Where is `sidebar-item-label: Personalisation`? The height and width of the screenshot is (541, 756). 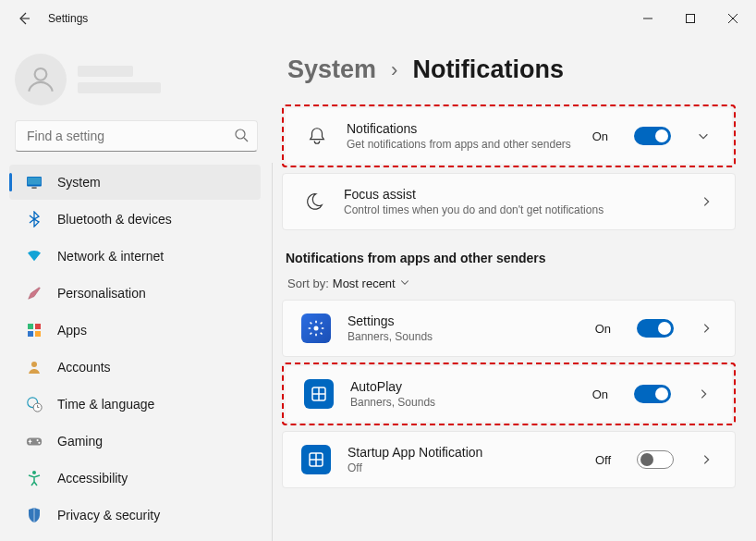 sidebar-item-label: Personalisation is located at coordinates (102, 293).